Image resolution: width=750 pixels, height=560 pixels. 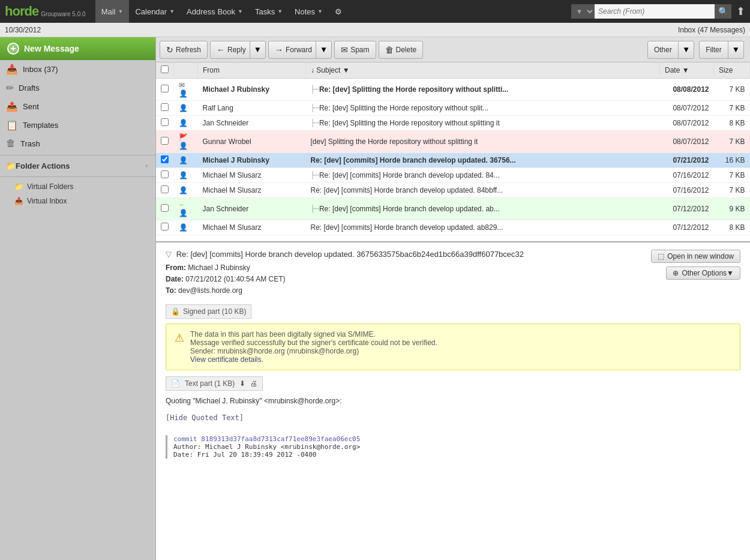 I want to click on filter-button: Filter, so click(x=714, y=50).